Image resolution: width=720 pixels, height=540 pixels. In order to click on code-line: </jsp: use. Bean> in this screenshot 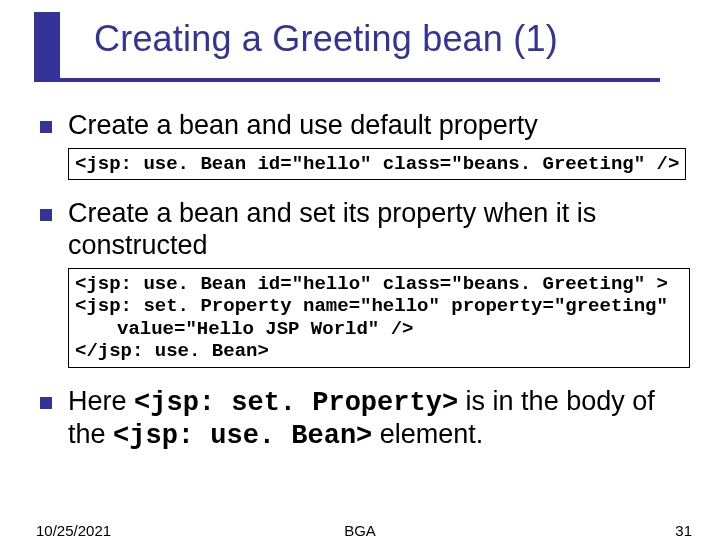, I will do `click(172, 351)`.